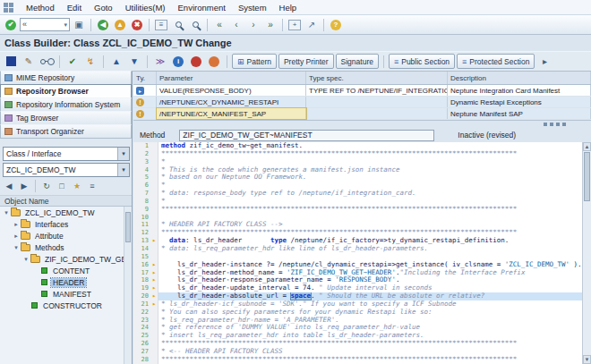  What do you see at coordinates (362, 281) in the screenshot?
I see `code-line: 18▸ ls_dr_header-response_parameter_name…` at bounding box center [362, 281].